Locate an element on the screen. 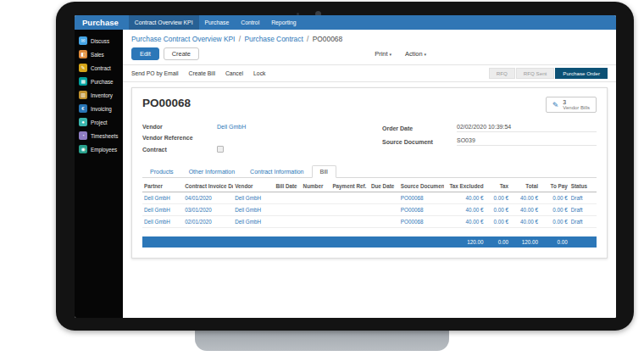 This screenshot has height=356, width=644. sidebar-item-label: Project is located at coordinates (99, 122).